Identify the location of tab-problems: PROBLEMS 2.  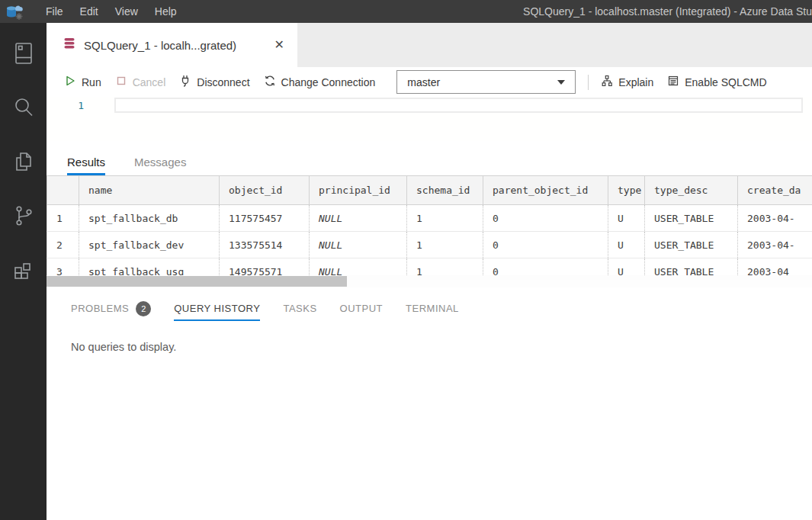
(111, 310).